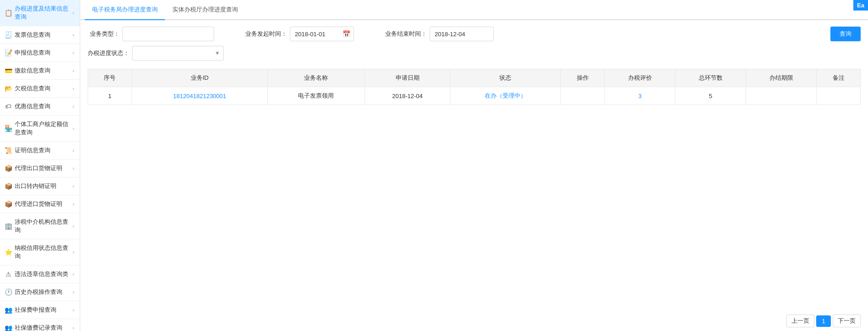 Image resolution: width=868 pixels, height=331 pixels. Describe the element at coordinates (108, 53) in the screenshot. I see `status-label: 办税进度状态：` at that location.